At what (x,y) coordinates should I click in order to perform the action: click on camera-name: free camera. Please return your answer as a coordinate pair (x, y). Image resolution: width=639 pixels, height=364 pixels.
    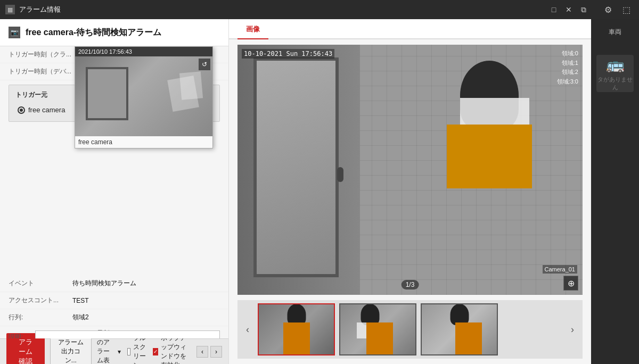
    Looking at the image, I should click on (47, 110).